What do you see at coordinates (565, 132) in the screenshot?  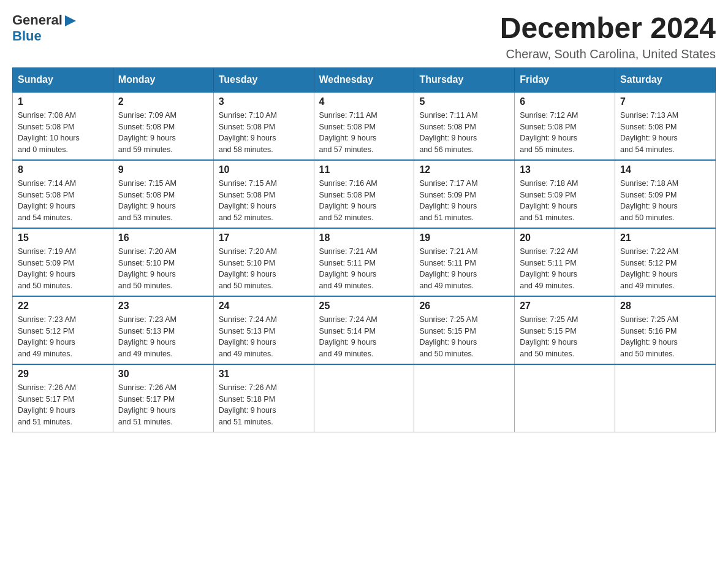 I see `day-info: Sunrise: 7:12 AMSunset: 5:08 PMDaylight:…` at bounding box center [565, 132].